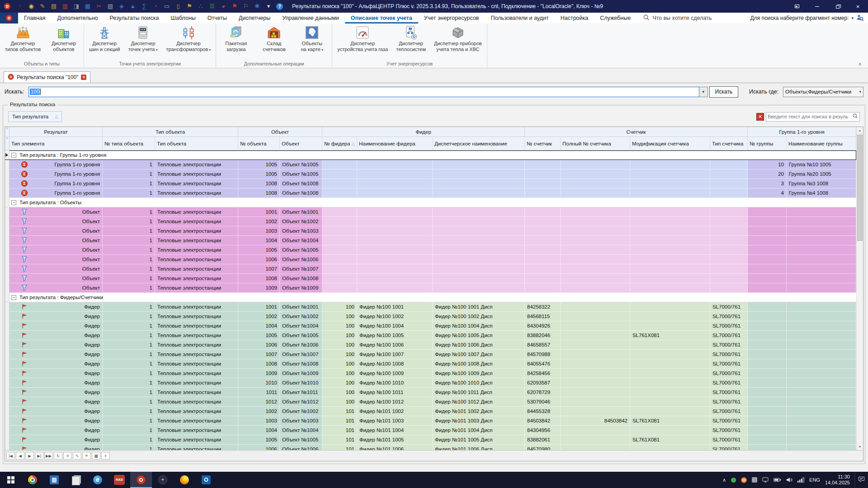  Describe the element at coordinates (430, 202) in the screenshot. I see `group-row: –Тип результата : Объекты` at that location.